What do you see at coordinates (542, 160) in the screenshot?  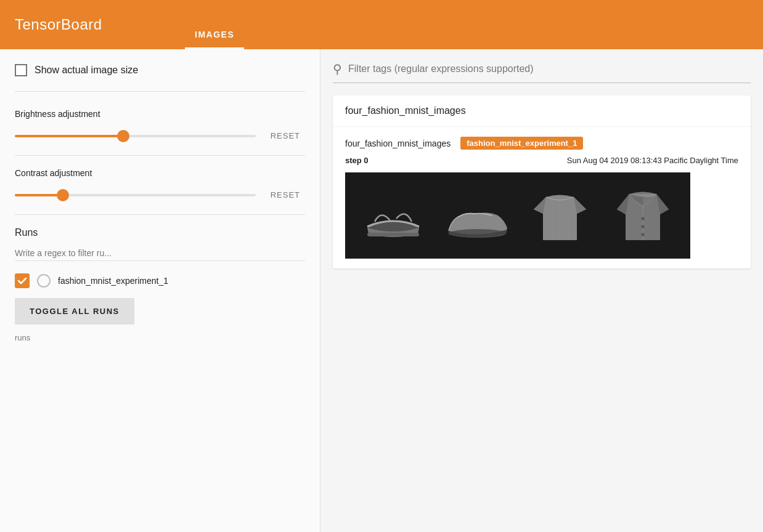 I see `step-time-row: step 0 Sun Aug 04 2019 08:13:43 Pacific …` at bounding box center [542, 160].